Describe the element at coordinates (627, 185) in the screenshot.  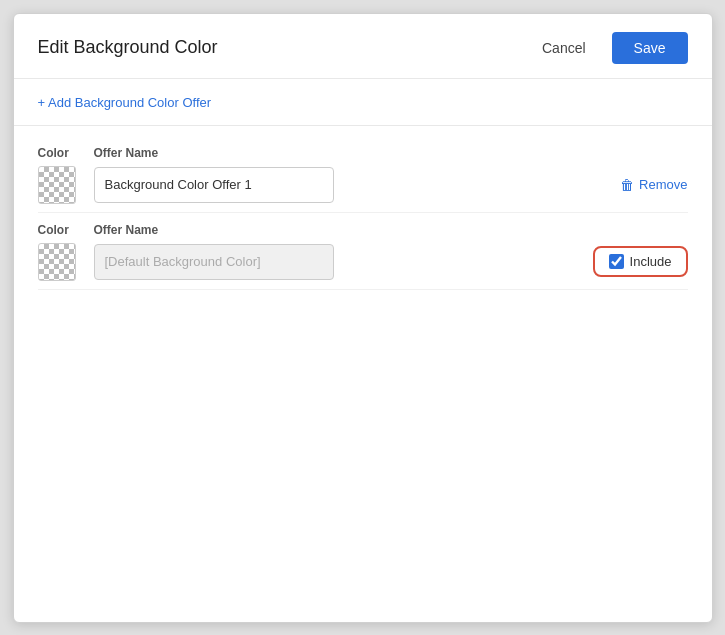
I see `trash-icon: 🗑` at that location.